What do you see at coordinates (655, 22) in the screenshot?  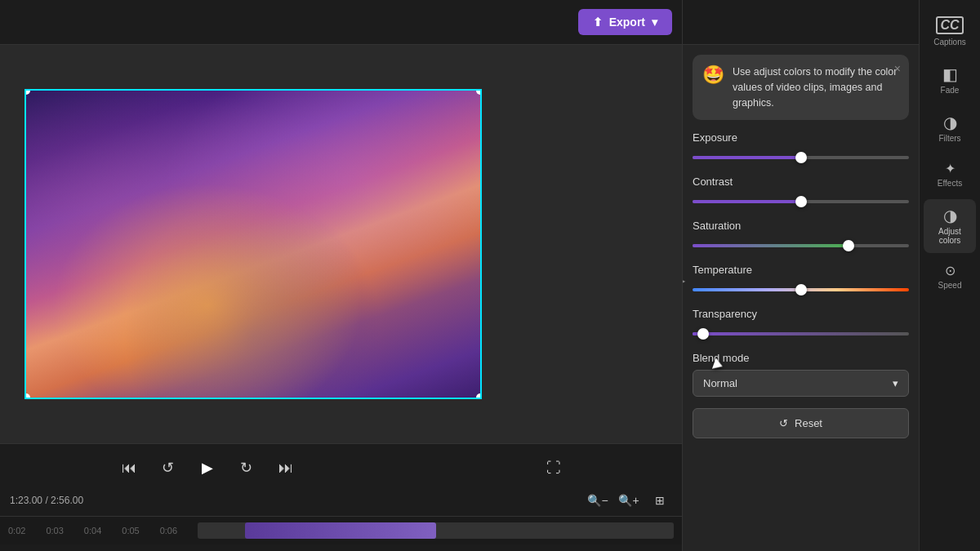 I see `export-chevron-icon: ▾` at bounding box center [655, 22].